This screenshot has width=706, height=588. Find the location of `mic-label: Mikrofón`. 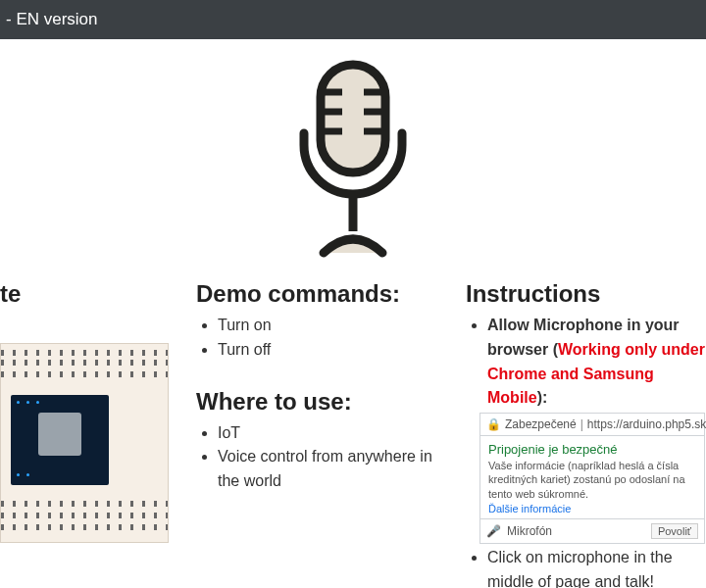

mic-label: Mikrofón is located at coordinates (530, 531).